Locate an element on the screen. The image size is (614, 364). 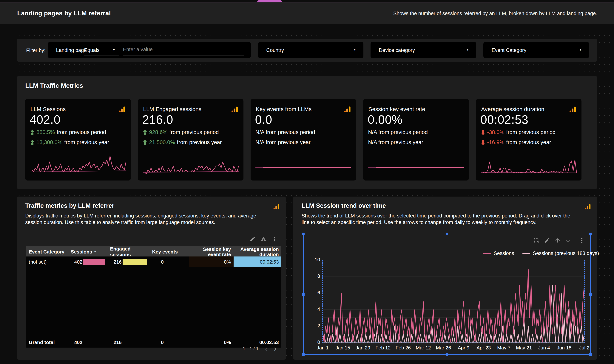
dropdown-event-label: Event Category is located at coordinates (509, 50).